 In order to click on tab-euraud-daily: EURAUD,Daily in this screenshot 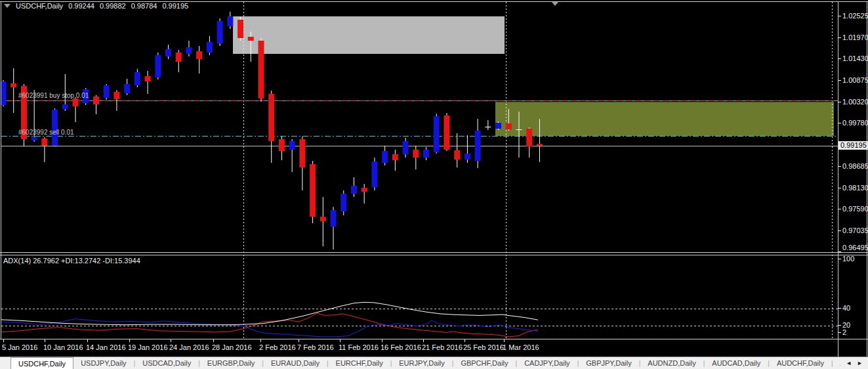, I will do `click(295, 363)`.